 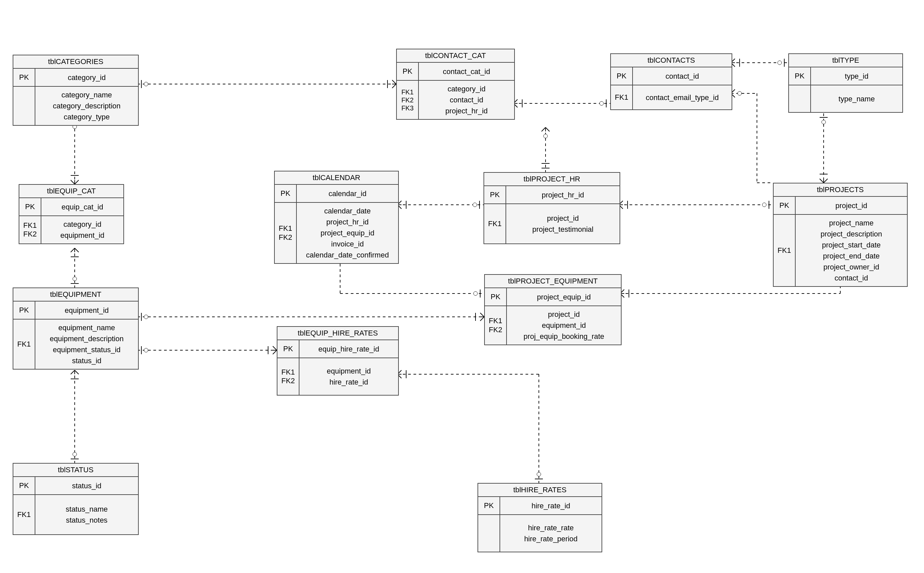 I want to click on field: status_id, so click(x=87, y=361).